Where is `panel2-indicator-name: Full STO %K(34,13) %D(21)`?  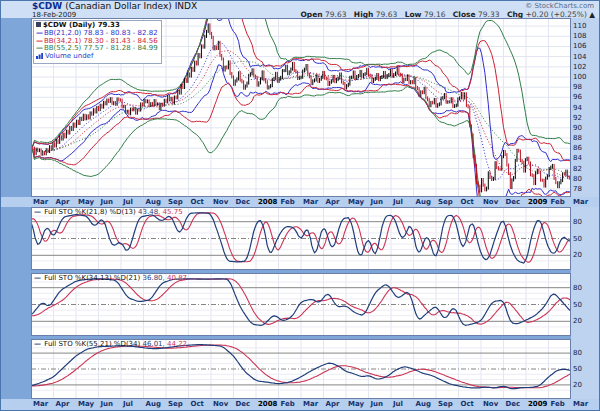
panel2-indicator-name: Full STO %K(34,13) %D(21) is located at coordinates (92, 278).